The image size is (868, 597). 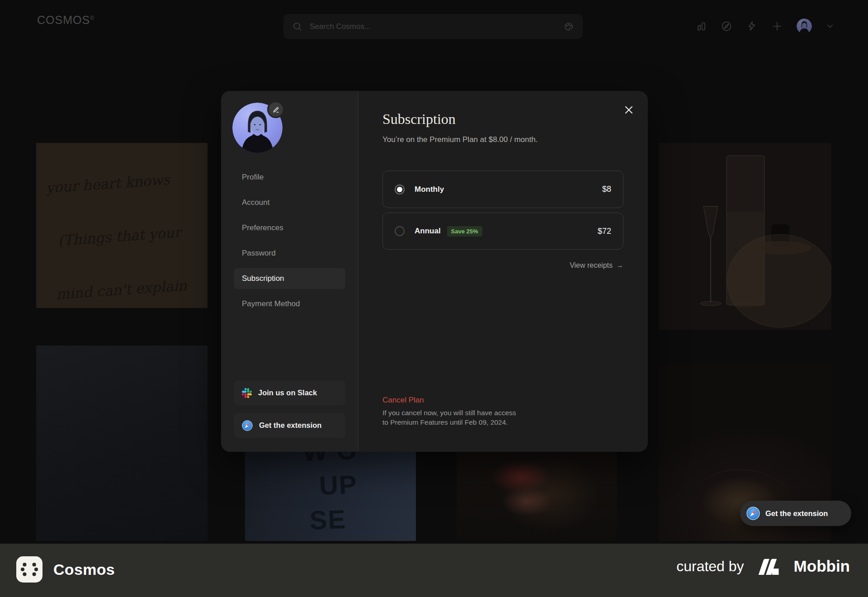 I want to click on get-extension-button: Get the extension, so click(x=796, y=513).